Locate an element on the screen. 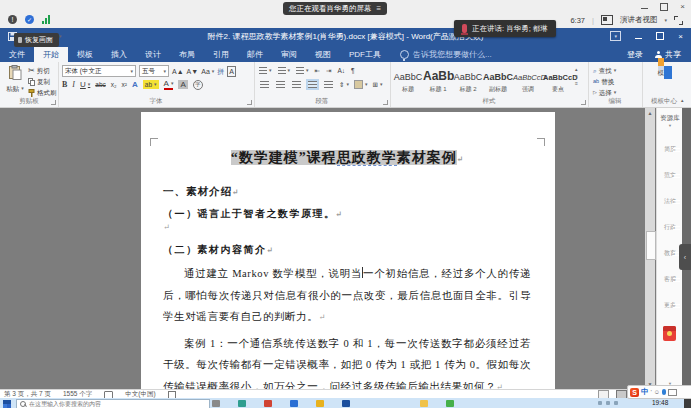 The width and height of the screenshot is (691, 408). paragraph-dialog-launcher is located at coordinates (386, 102).